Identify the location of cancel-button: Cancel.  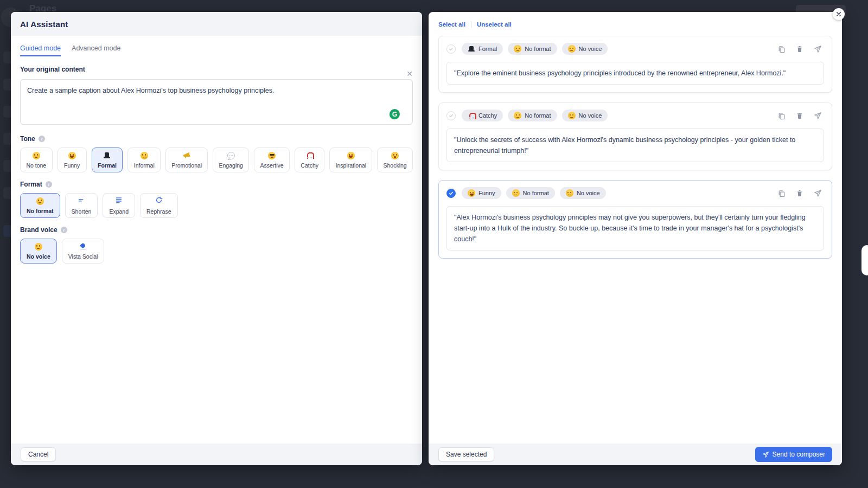
(38, 454).